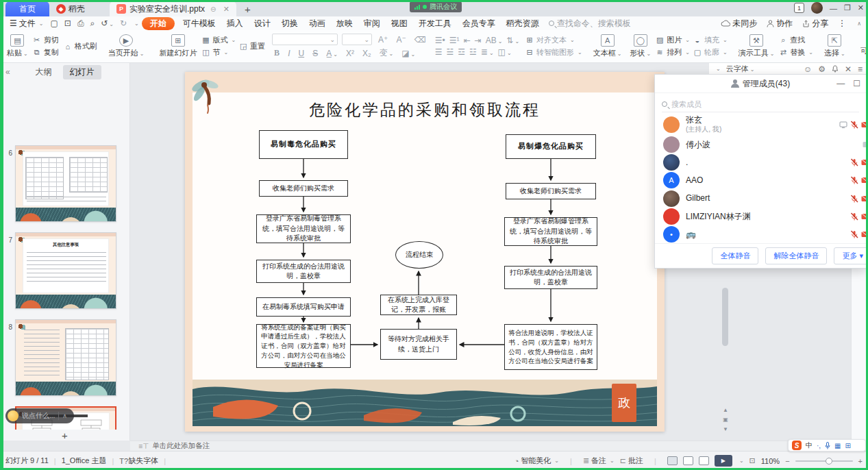 The image size is (868, 470). Describe the element at coordinates (799, 8) in the screenshot. I see `badge-count: 1` at that location.